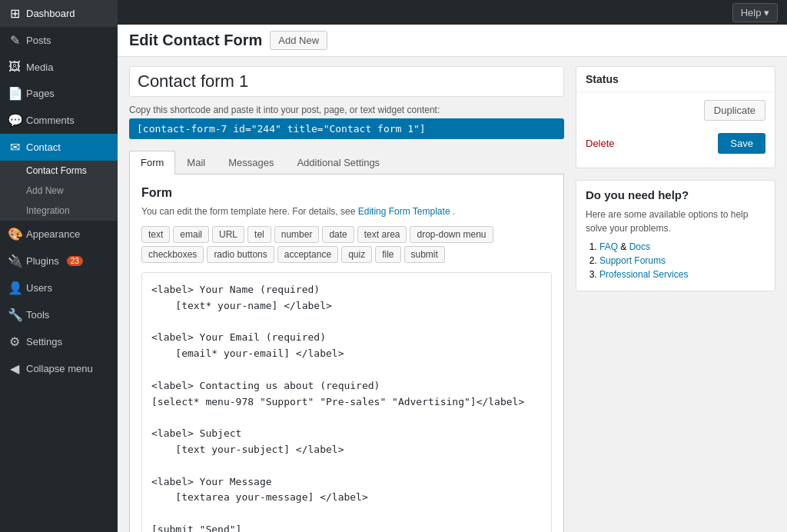  I want to click on professional-services-link: Professional Services, so click(644, 274).